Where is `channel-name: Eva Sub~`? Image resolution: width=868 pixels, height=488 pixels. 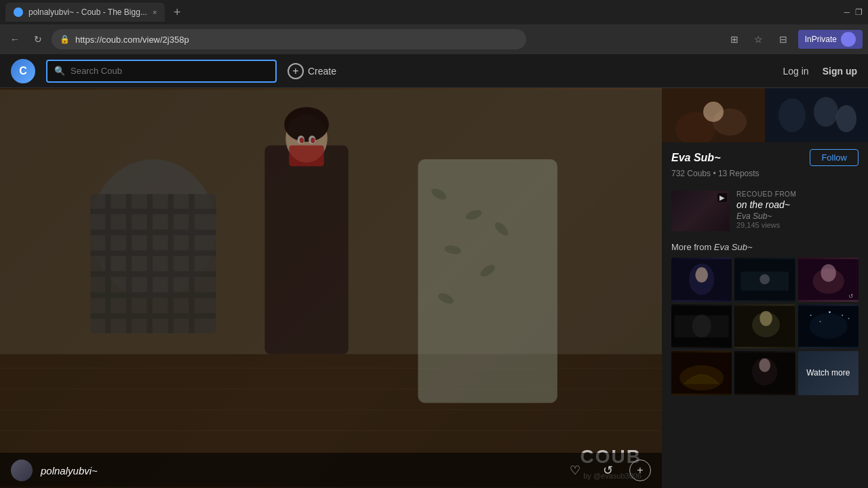 channel-name: Eva Sub~ is located at coordinates (696, 158).